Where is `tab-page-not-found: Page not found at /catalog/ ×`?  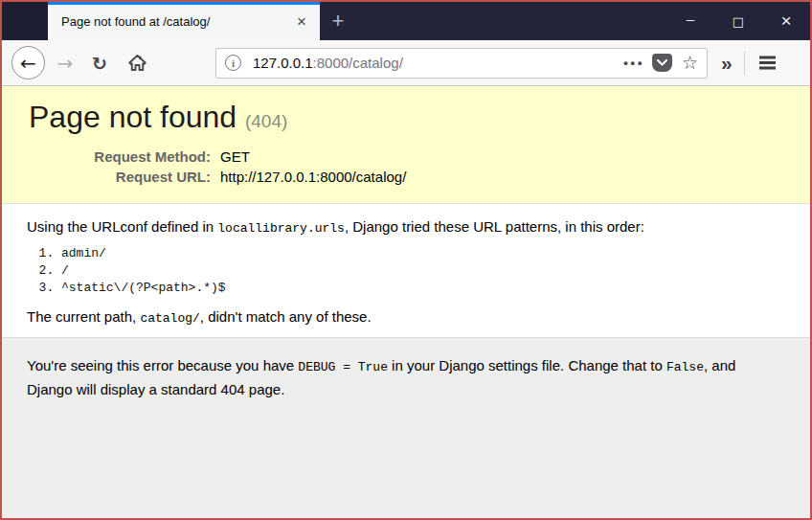
tab-page-not-found: Page not found at /catalog/ × is located at coordinates (184, 21).